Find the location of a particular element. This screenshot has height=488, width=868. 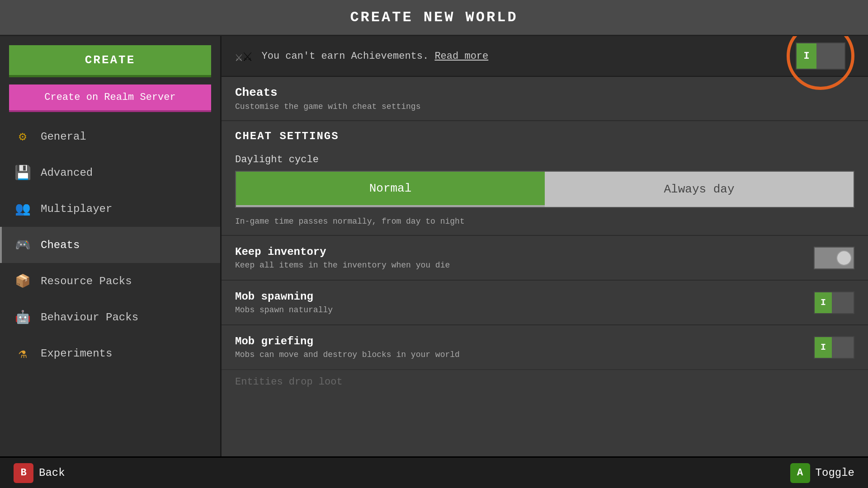

daylight-always-day-button: Always day is located at coordinates (699, 189).